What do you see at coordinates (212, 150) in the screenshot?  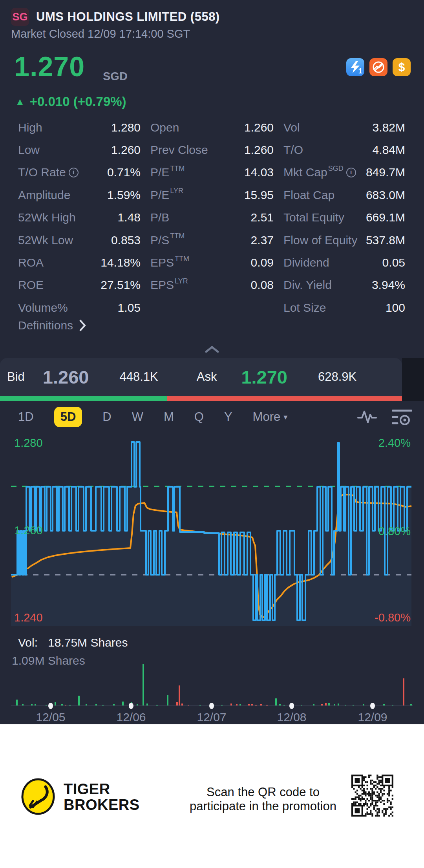 I see `stats-cell: Prev Close1.260` at bounding box center [212, 150].